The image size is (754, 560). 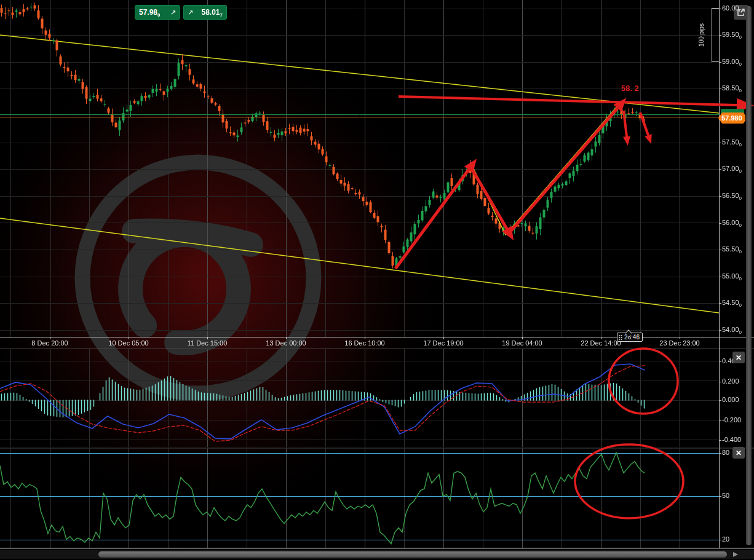 I want to click on rsi-close-button: ✕, so click(x=739, y=452).